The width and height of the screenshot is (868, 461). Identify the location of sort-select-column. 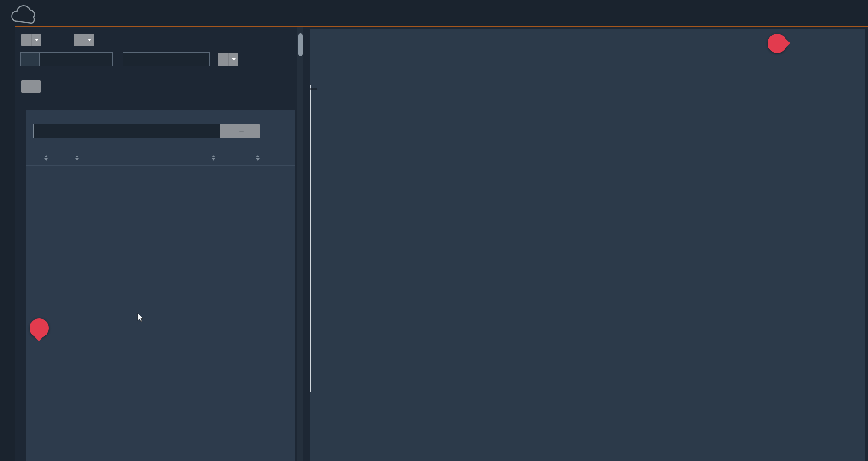
(46, 158).